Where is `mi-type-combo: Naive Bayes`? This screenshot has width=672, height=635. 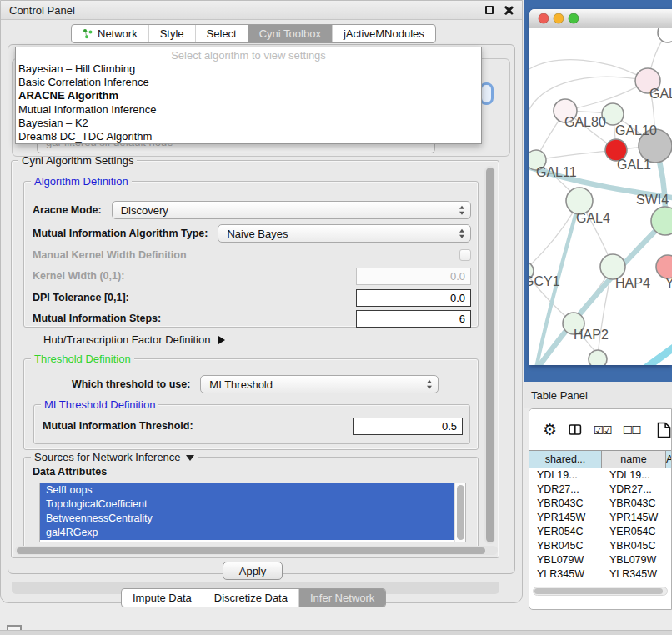
mi-type-combo: Naive Bayes is located at coordinates (344, 233).